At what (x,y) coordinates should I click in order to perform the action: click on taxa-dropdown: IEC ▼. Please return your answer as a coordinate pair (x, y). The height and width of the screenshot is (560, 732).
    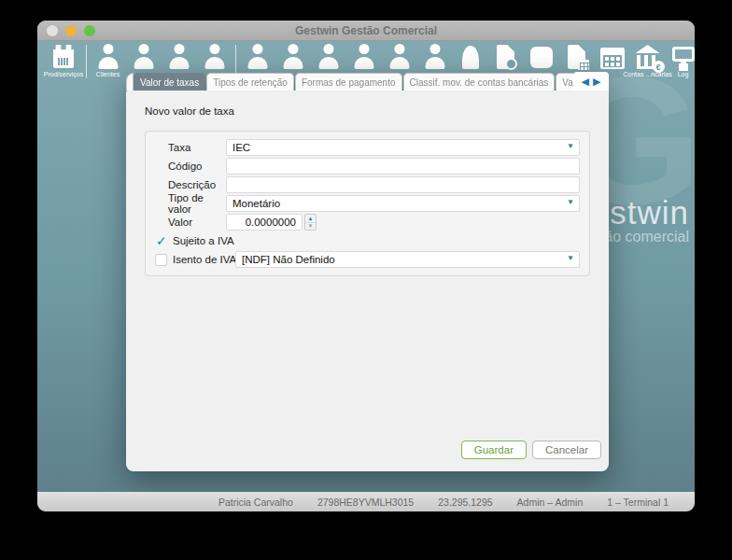
    Looking at the image, I should click on (403, 147).